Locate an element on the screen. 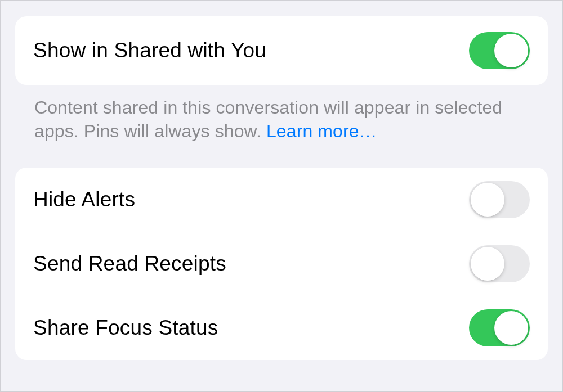  toggle-hide-alerts is located at coordinates (499, 200).